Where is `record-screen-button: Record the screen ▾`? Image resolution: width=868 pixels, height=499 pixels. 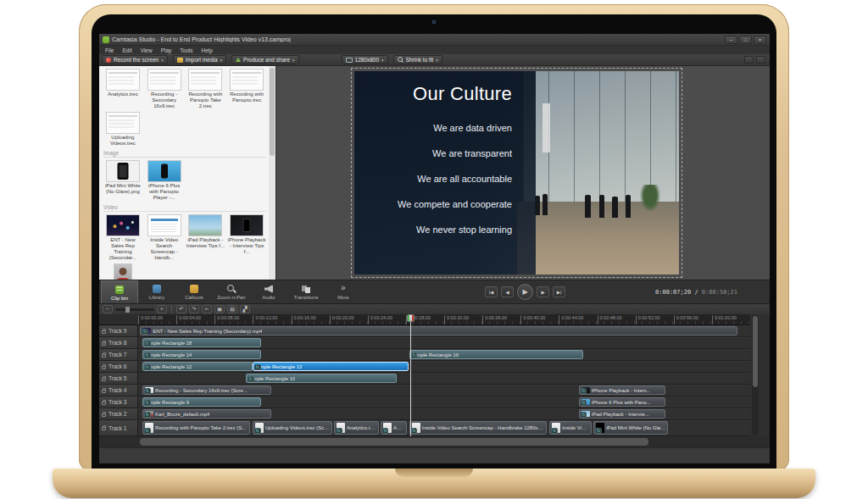 record-screen-button: Record the screen ▾ is located at coordinates (135, 59).